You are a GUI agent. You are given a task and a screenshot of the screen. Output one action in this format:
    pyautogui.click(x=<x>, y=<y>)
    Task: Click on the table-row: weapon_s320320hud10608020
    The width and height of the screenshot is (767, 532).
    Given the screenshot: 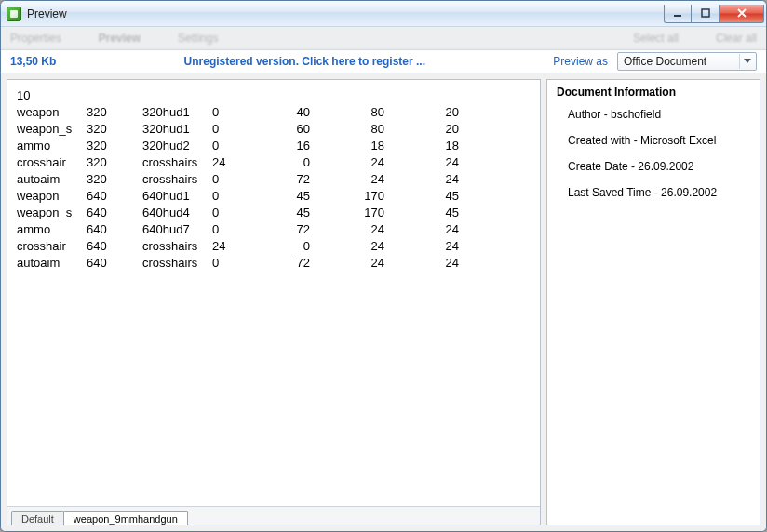 What is the action you would take?
    pyautogui.click(x=274, y=129)
    